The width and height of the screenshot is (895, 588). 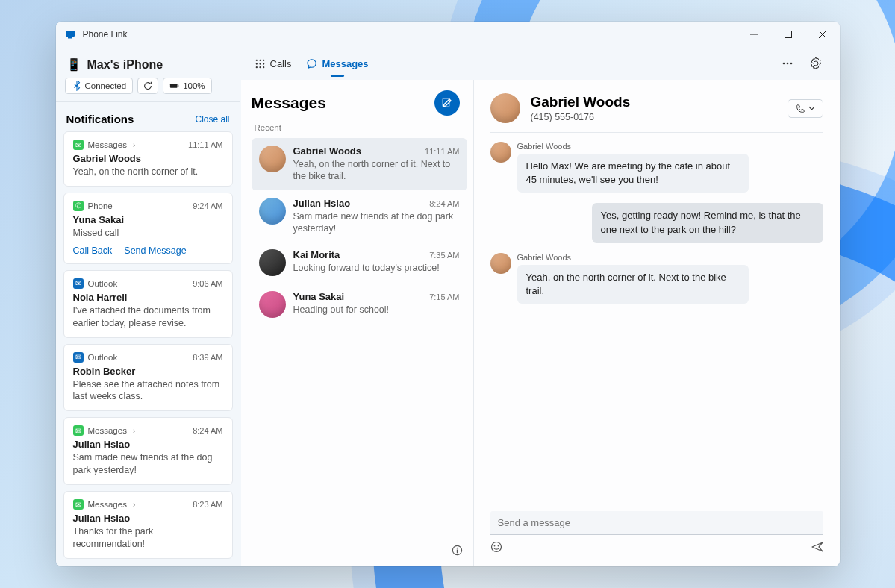 I want to click on recent-label: Recent, so click(x=360, y=128).